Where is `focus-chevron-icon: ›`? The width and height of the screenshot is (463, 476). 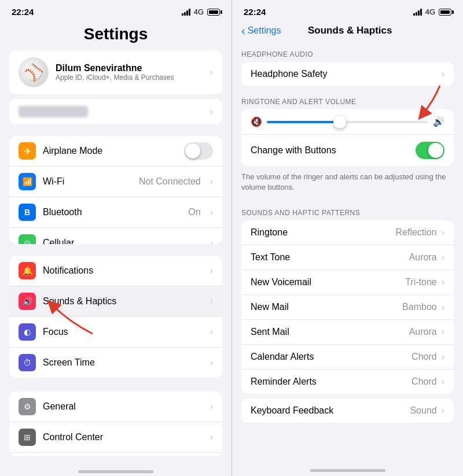
focus-chevron-icon: › is located at coordinates (212, 332).